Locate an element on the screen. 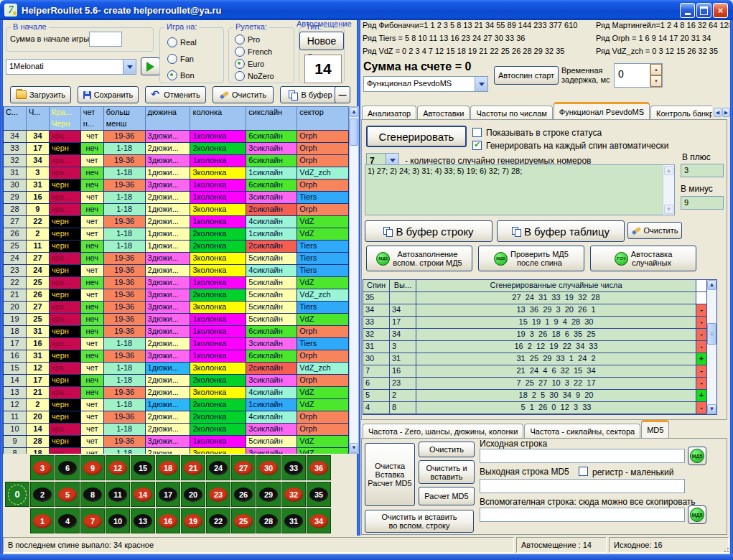  md5-clear-paste-aux-button: Очистить и вставитьво вспом. строку is located at coordinates (419, 521).